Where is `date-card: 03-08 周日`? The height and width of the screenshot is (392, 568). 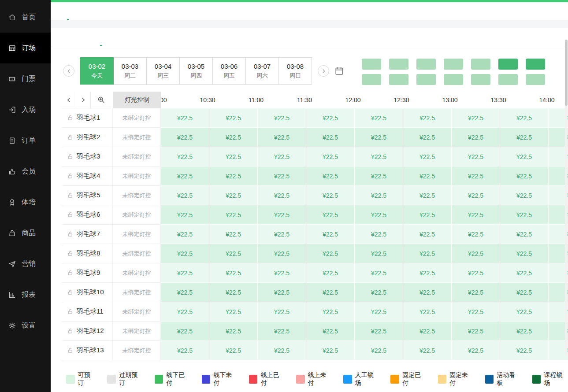
date-card: 03-08 周日 is located at coordinates (295, 71).